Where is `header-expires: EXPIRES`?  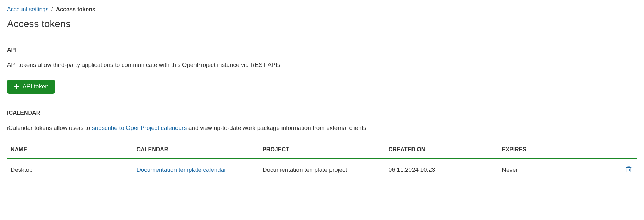 header-expires: EXPIRES is located at coordinates (555, 151).